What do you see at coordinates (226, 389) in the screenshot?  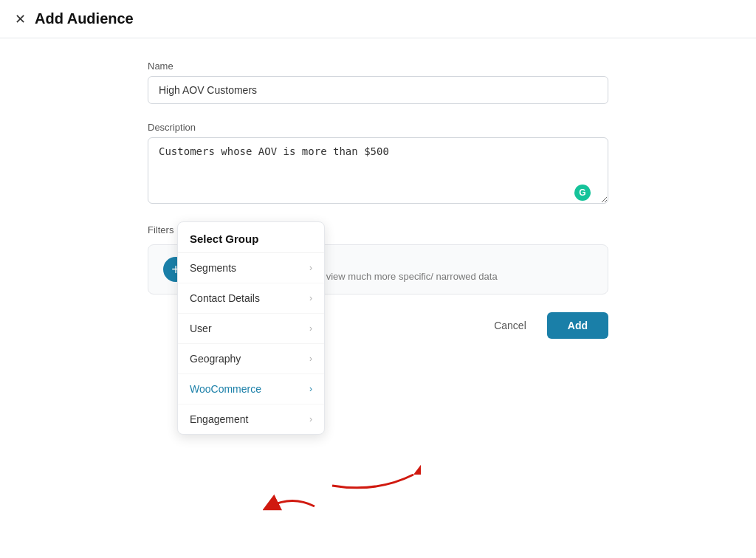 I see `dropdown-item-label-woocommerce: WooCommerce` at bounding box center [226, 389].